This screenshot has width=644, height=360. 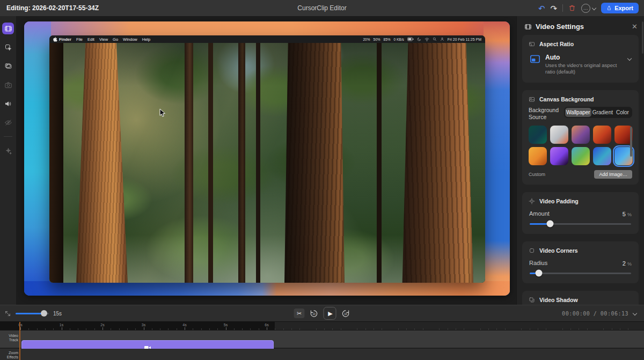 I want to click on menubar-clock: Fri 20 Feb 11:25 PM, so click(x=465, y=40).